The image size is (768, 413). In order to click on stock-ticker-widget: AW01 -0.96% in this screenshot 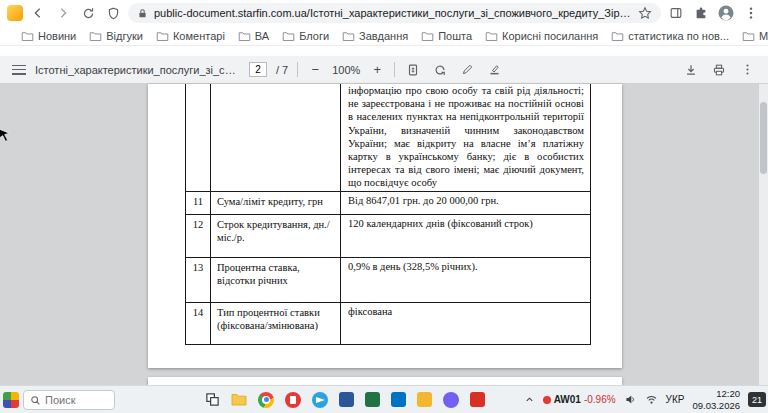, I will do `click(580, 400)`.